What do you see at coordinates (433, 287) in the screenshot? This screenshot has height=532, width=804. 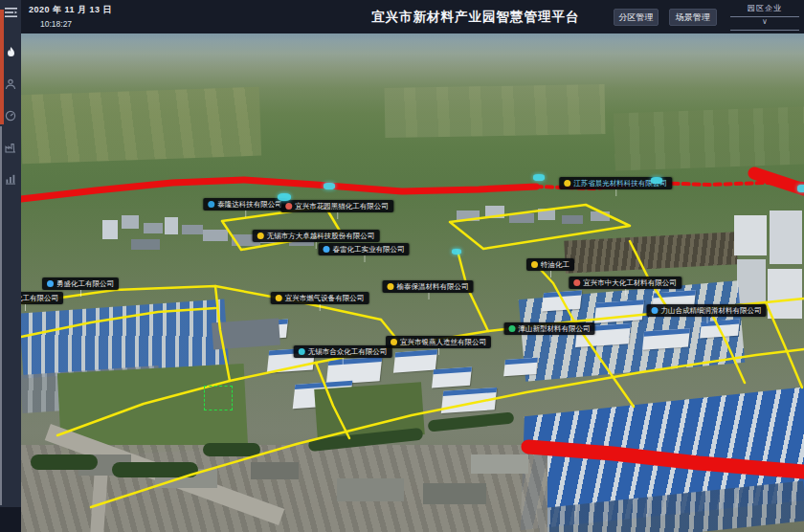 I see `company-label-text: 榆泰保温材料有限公司` at bounding box center [433, 287].